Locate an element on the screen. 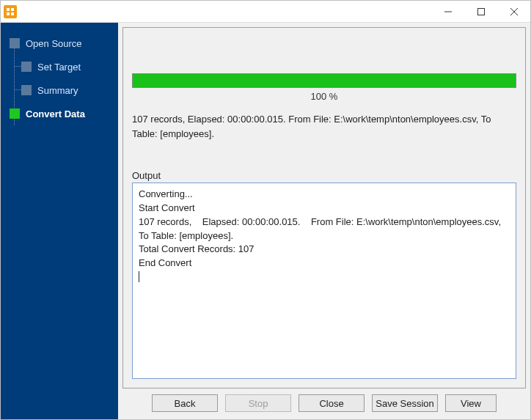  titlebar is located at coordinates (266, 12).